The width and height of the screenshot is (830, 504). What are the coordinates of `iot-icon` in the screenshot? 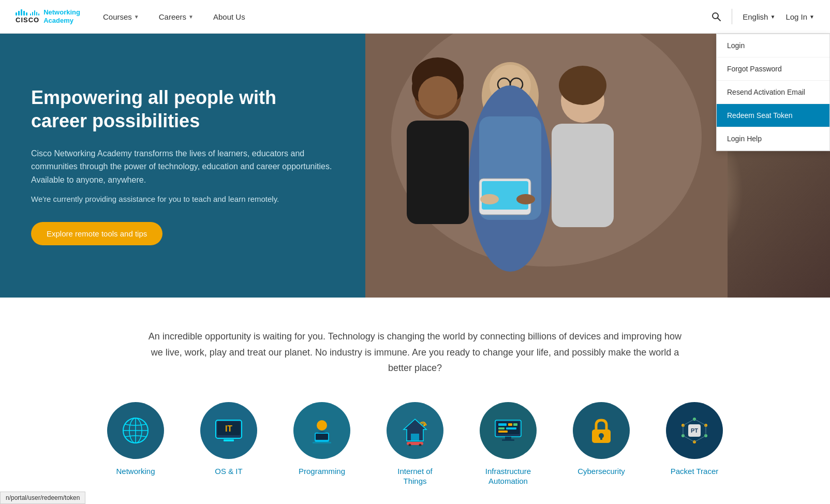 It's located at (415, 431).